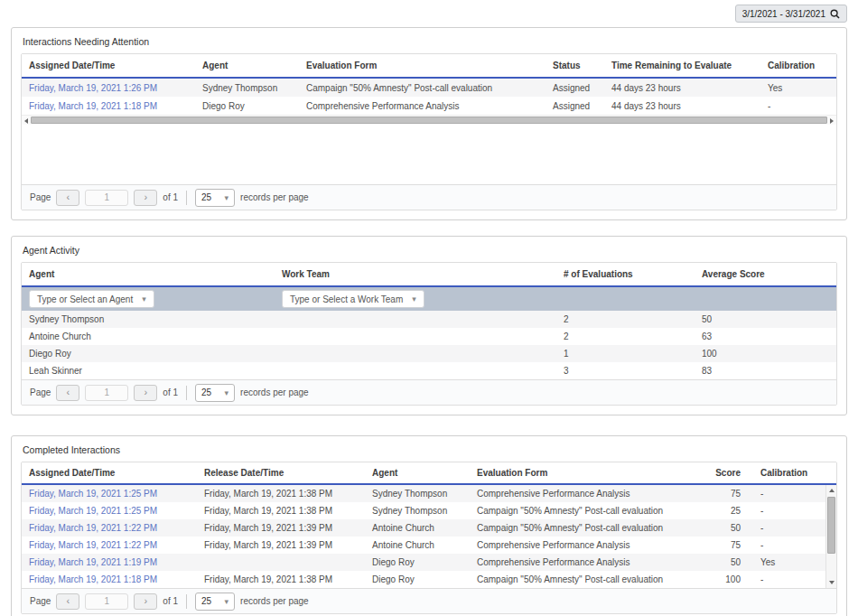 This screenshot has width=858, height=616. Describe the element at coordinates (766, 275) in the screenshot. I see `column-header-average-score: Average Score` at that location.